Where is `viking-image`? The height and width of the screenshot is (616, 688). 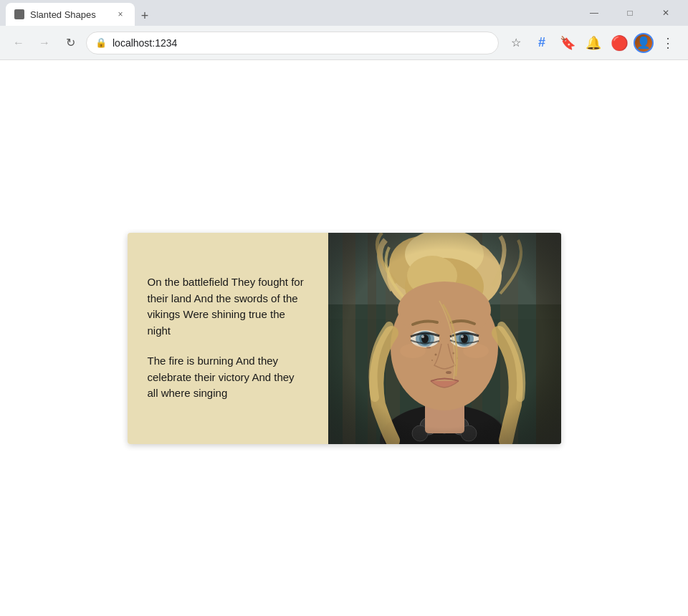 viking-image is located at coordinates (444, 338).